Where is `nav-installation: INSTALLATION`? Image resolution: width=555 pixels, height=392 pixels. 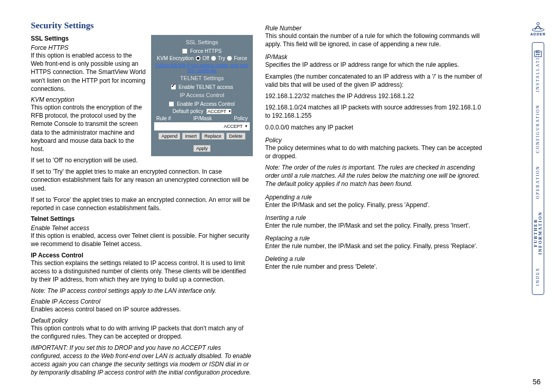
nav-installation: INSTALLATION is located at coordinates (538, 70).